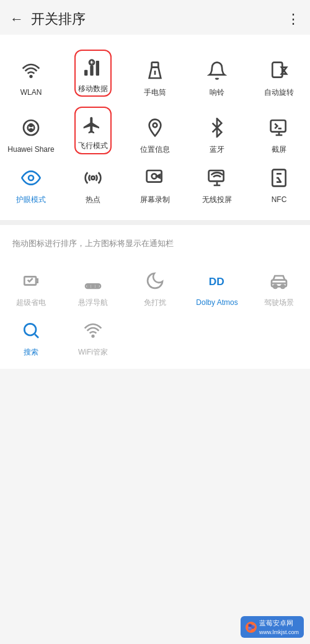 This screenshot has height=644, width=310. Describe the element at coordinates (279, 200) in the screenshot. I see `label-nfc: NFC` at that location.